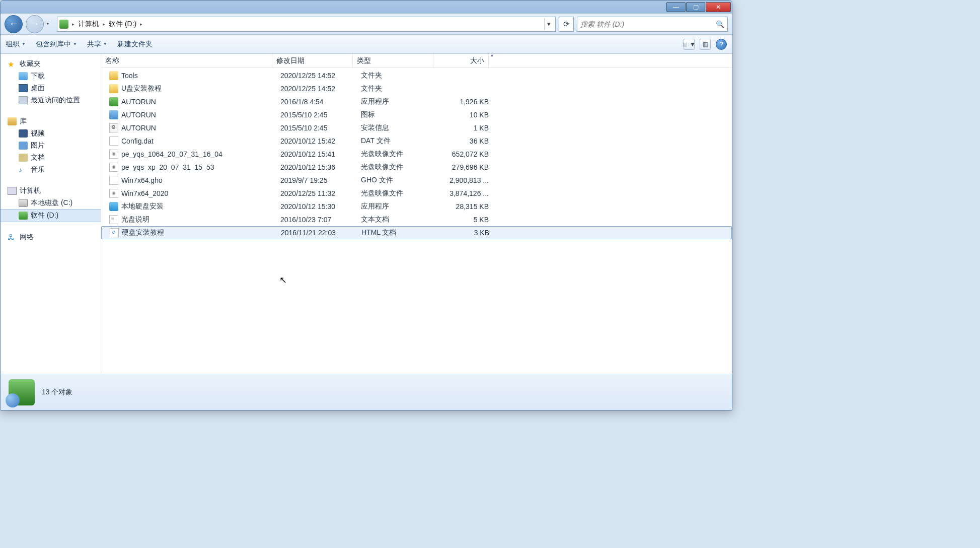 The width and height of the screenshot is (980, 548). What do you see at coordinates (417, 233) in the screenshot?
I see `file-row: 硬盘安装教程2016/11/21 22:03HTML 文档3 KB` at bounding box center [417, 233].